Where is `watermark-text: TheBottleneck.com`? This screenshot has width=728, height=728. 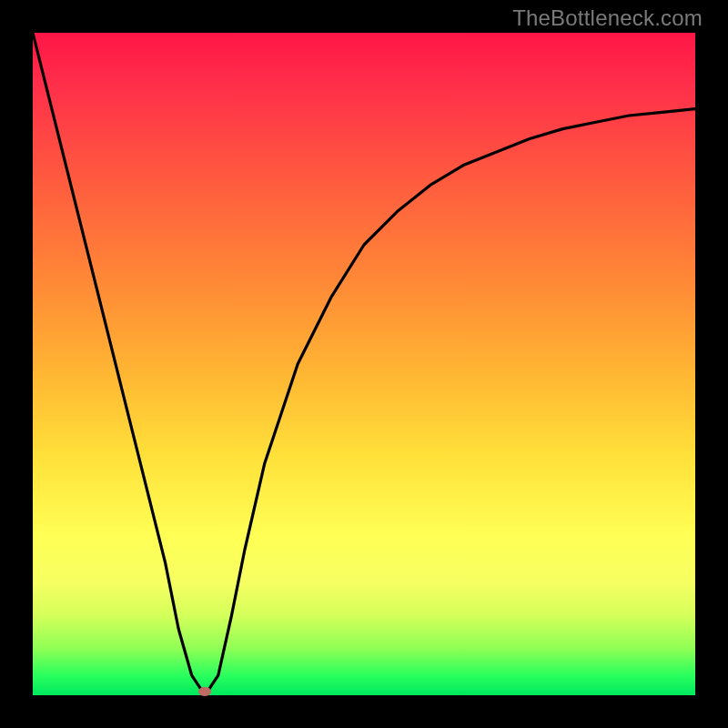
watermark-text: TheBottleneck.com is located at coordinates (608, 18).